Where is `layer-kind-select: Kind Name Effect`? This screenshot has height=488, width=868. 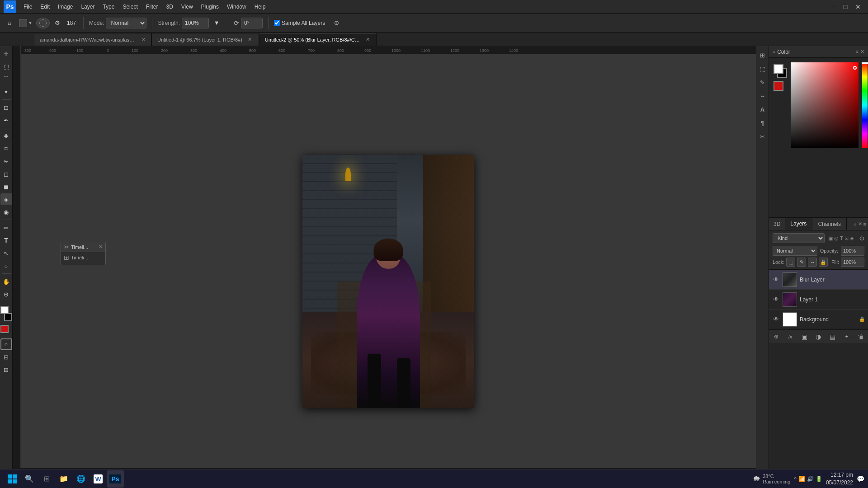 layer-kind-select: Kind Name Effect is located at coordinates (798, 238).